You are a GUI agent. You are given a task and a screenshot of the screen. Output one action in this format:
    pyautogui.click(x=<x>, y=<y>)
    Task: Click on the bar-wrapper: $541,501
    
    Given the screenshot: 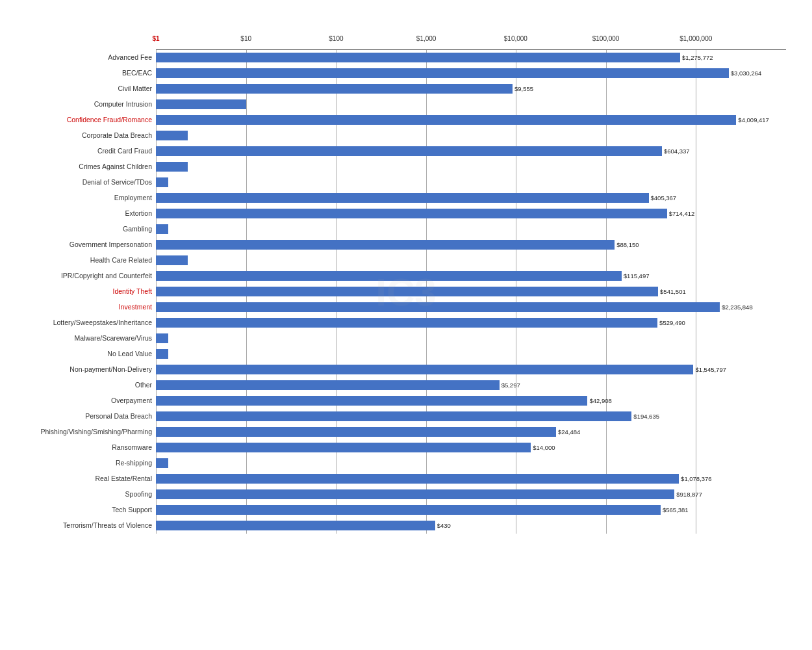 What is the action you would take?
    pyautogui.click(x=471, y=291)
    